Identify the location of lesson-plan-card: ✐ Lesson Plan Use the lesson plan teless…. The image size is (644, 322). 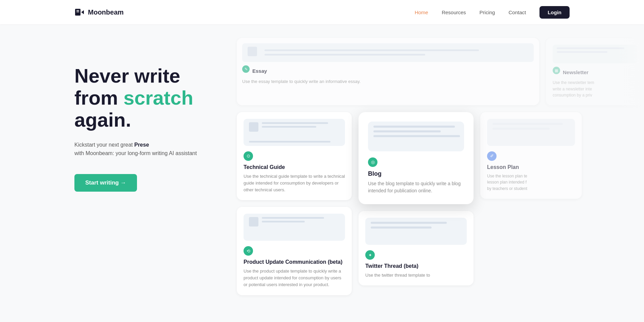
(531, 155).